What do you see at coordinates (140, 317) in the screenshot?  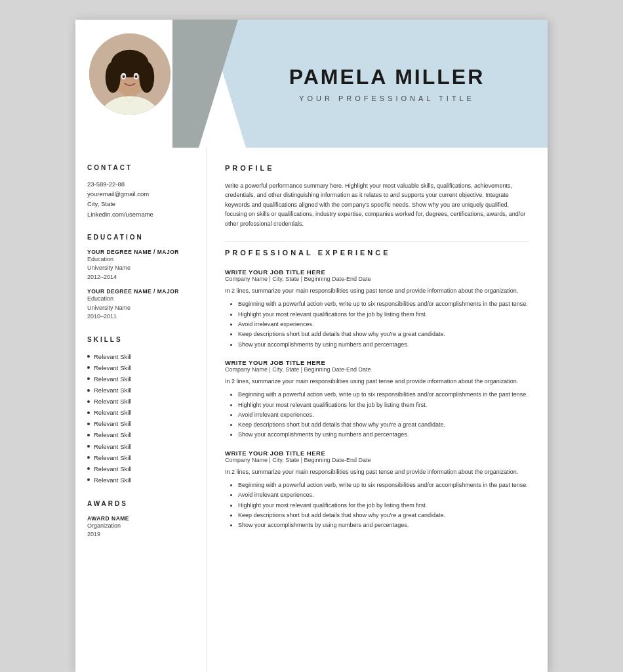 I see `years-1: 2010–2011` at bounding box center [140, 317].